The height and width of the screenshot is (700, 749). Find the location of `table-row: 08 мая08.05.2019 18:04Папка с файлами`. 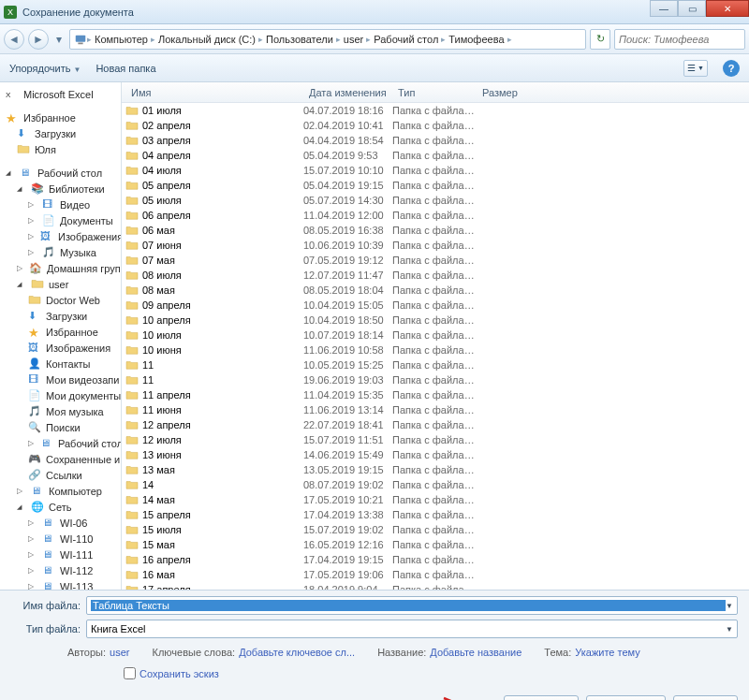

table-row: 08 мая08.05.2019 18:04Папка с файлами is located at coordinates (435, 290).